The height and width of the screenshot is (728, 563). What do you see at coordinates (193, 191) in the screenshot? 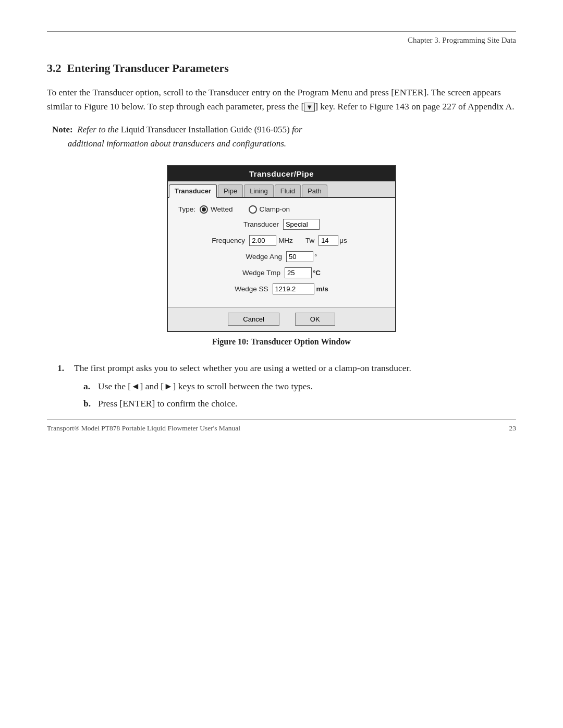
I see `tab-transducer: Transducer` at bounding box center [193, 191].